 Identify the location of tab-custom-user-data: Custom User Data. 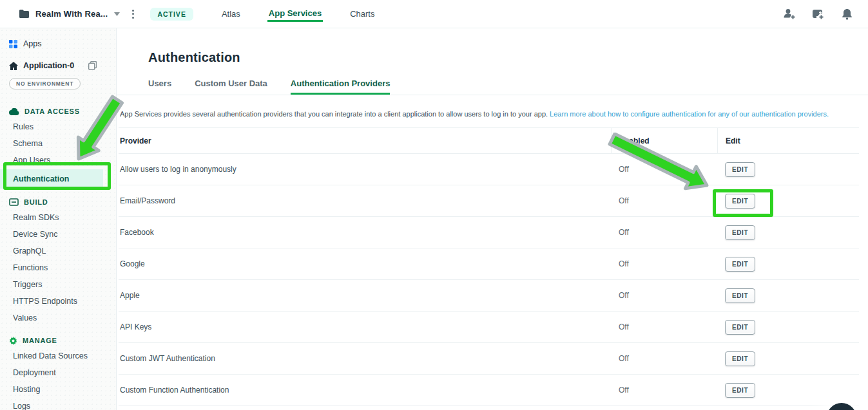
(231, 86).